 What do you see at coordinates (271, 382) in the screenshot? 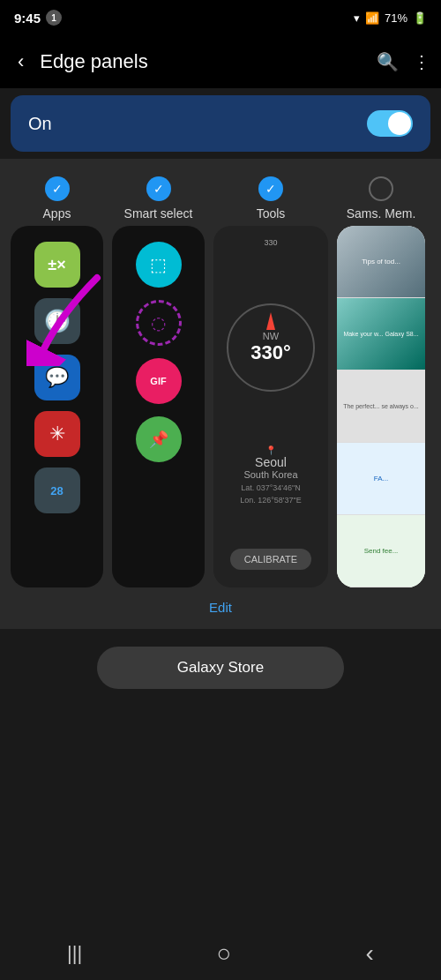
I see `panel-item-tools: ✓ Tools 330 NW 330° 📍 Seoul South Korea` at bounding box center [271, 382].